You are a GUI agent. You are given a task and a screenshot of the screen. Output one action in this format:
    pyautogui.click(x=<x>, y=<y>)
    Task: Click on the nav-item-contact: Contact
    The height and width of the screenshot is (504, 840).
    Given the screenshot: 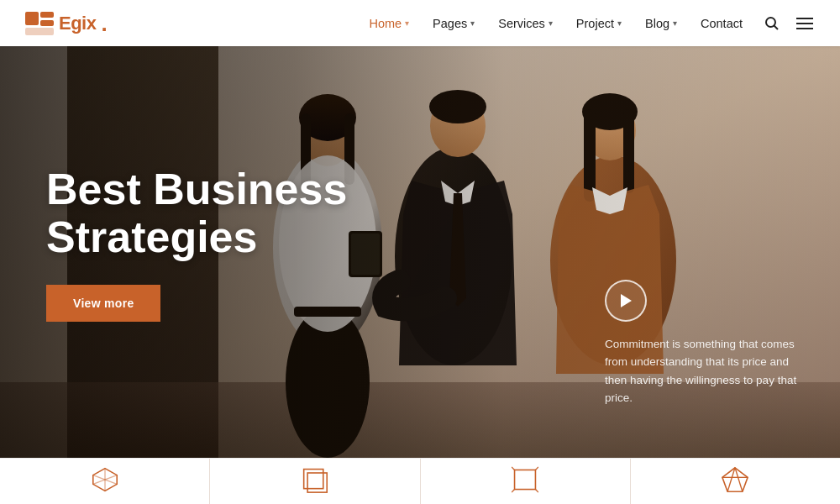 What is the action you would take?
    pyautogui.click(x=722, y=24)
    